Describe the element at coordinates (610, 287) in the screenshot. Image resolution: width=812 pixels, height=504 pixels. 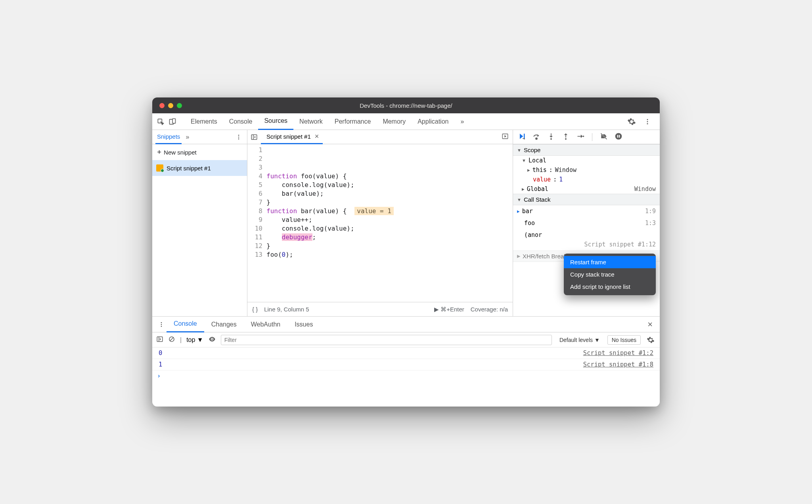
I see `ctx-add-ignore-list: Add script to ignore list` at that location.